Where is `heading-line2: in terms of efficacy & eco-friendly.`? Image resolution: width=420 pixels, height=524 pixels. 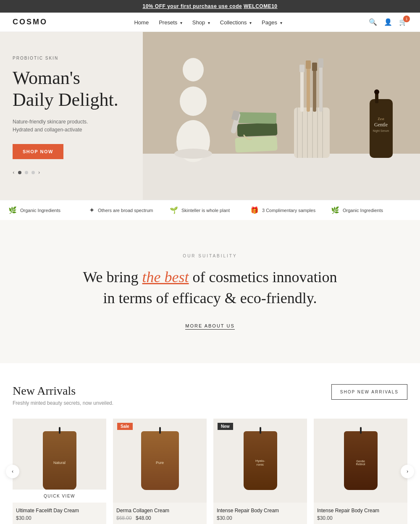
heading-line2: in terms of efficacy & eco-friendly. is located at coordinates (210, 298).